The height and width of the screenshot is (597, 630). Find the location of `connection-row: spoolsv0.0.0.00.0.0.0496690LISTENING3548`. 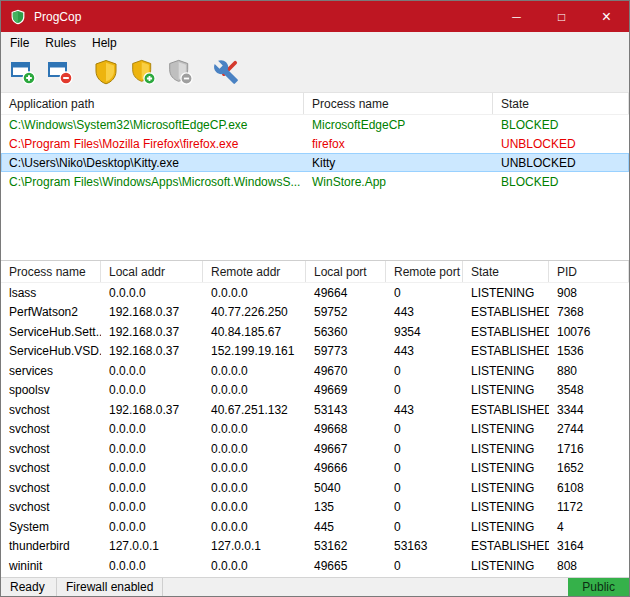

connection-row: spoolsv0.0.0.00.0.0.0496690LISTENING3548 is located at coordinates (315, 391).